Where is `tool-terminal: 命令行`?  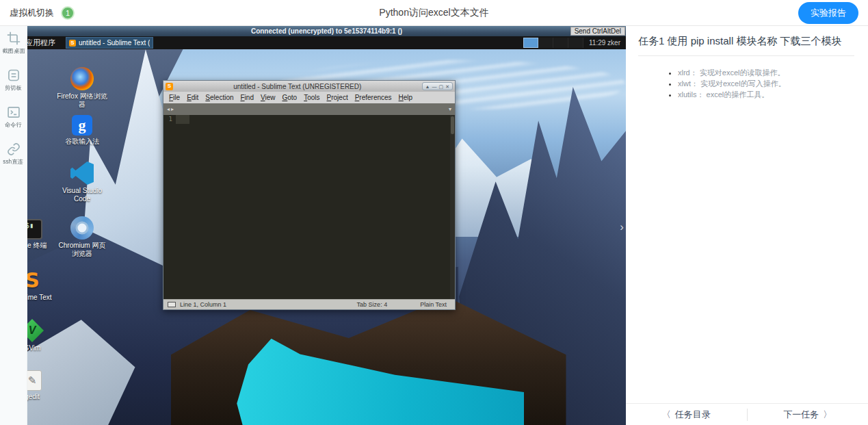 tool-terminal: 命令行 is located at coordinates (14, 118).